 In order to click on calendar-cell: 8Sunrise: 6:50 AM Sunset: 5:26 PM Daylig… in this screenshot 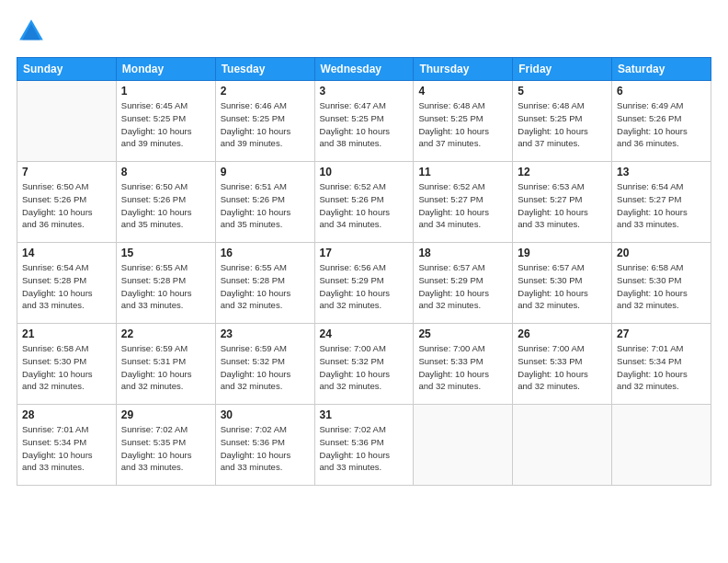, I will do `click(165, 202)`.